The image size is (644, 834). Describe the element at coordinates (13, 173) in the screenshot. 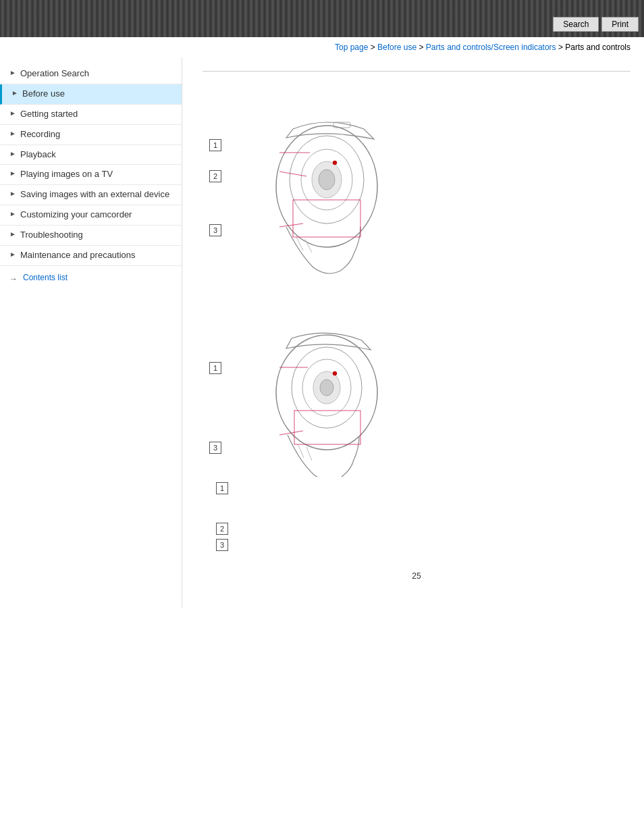

I see `arrow-icon-playing-images: ►` at that location.